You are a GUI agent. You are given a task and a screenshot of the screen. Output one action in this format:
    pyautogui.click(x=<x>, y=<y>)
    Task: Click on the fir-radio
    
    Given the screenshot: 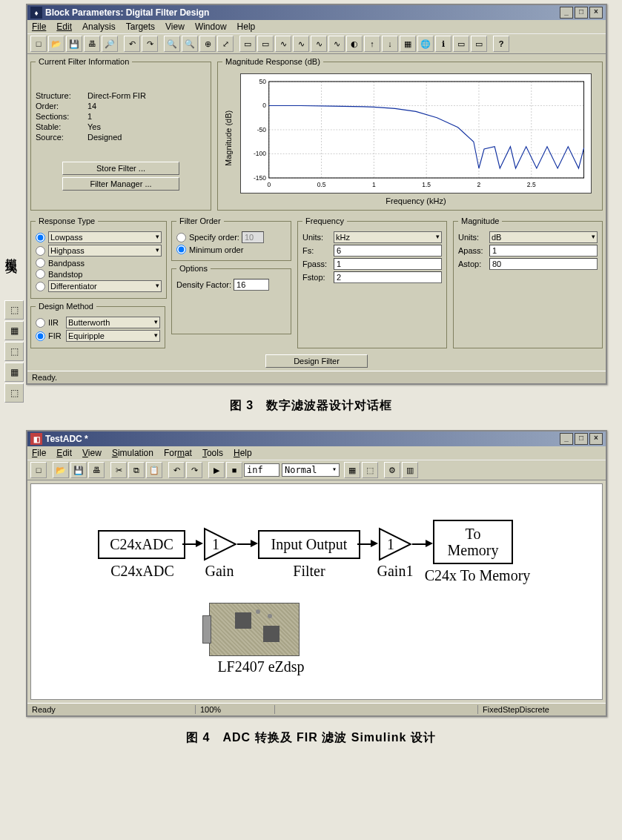 What is the action you would take?
    pyautogui.click(x=40, y=337)
    